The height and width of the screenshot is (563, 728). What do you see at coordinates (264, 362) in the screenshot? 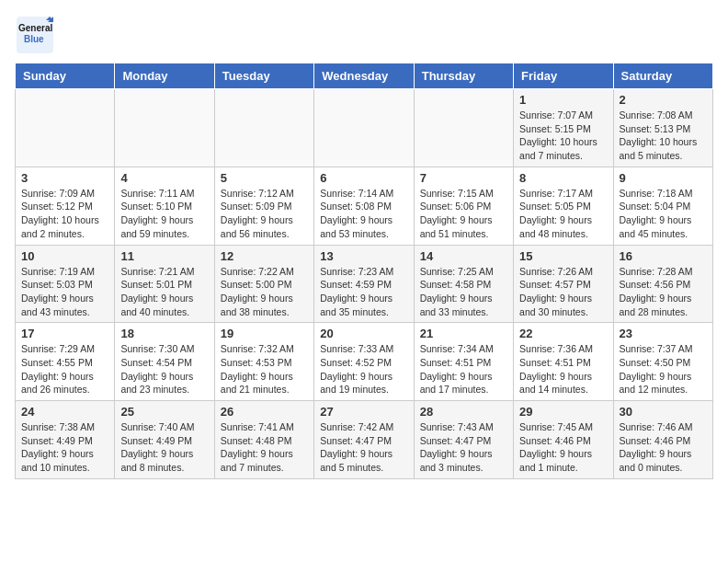
I see `calendar-cell: 19Sunrise: 7:32 AM Sunset: 4:53 PM Dayli…` at bounding box center [264, 362].